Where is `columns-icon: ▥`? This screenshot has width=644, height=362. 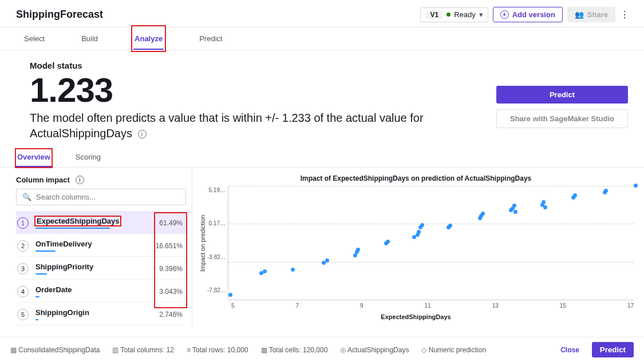
columns-icon: ▥ is located at coordinates (116, 350).